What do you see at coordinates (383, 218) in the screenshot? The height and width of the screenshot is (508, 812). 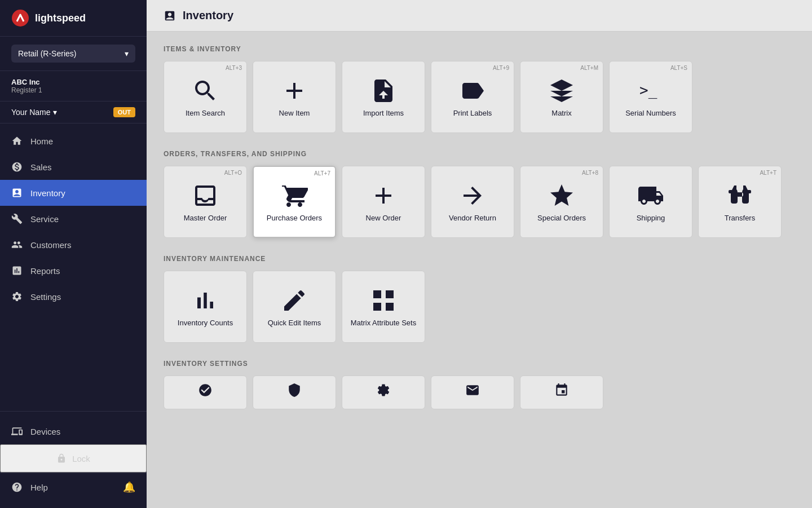 I see `card-label-new-order: New Order` at bounding box center [383, 218].